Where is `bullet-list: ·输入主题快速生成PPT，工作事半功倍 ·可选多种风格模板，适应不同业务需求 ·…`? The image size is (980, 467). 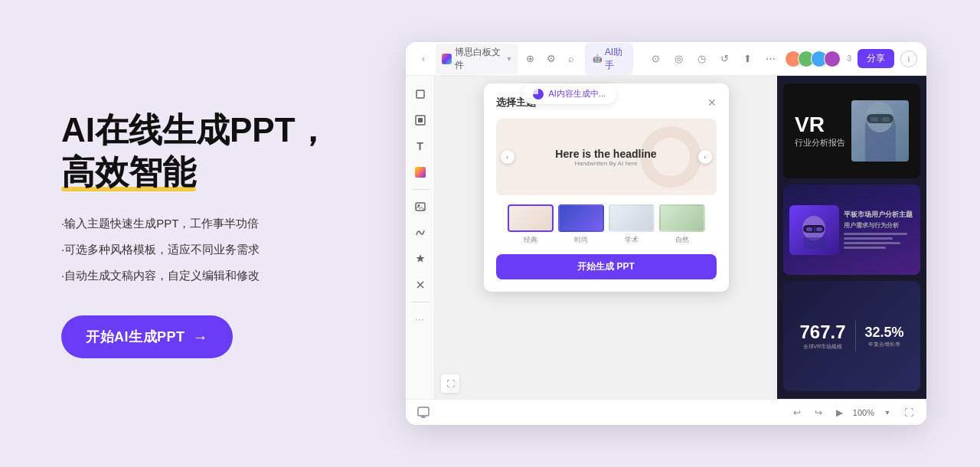
bullet-list: ·输入主题快速生成PPT，工作事半功倍 ·可选多种风格模板，适应不同业务需求 ·… is located at coordinates (214, 250).